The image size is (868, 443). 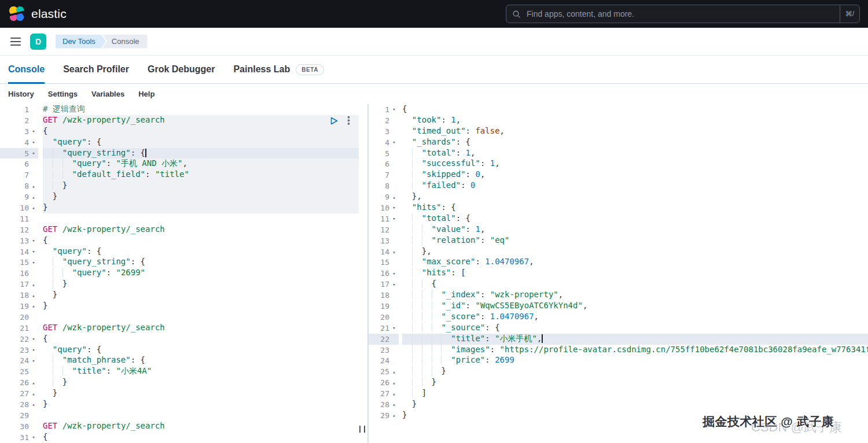 What do you see at coordinates (348, 120) in the screenshot?
I see `request-options-icon` at bounding box center [348, 120].